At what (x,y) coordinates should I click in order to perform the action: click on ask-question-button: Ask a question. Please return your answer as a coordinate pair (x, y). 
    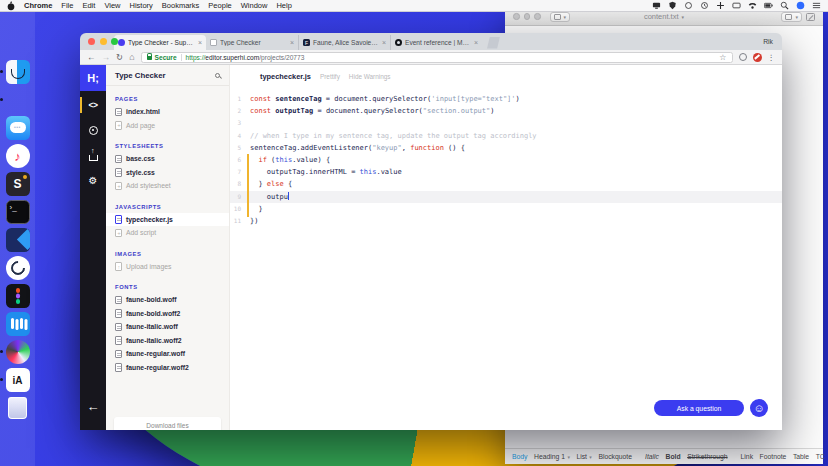
    Looking at the image, I should click on (699, 408).